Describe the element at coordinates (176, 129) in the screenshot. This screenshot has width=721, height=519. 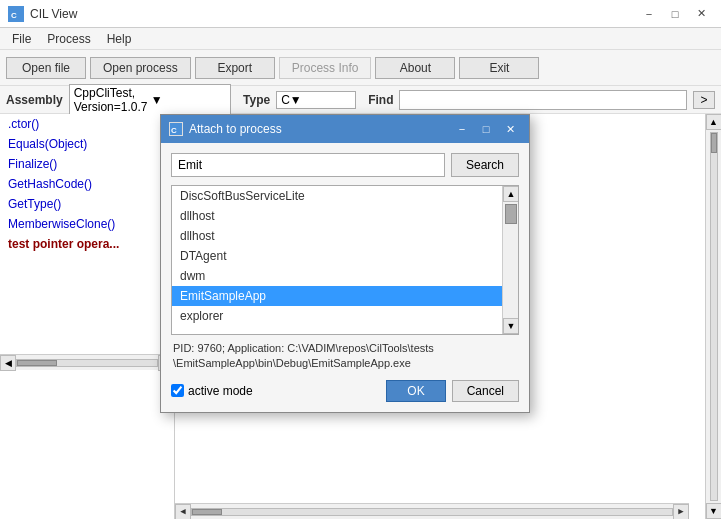
I see `modal-icon: C` at that location.